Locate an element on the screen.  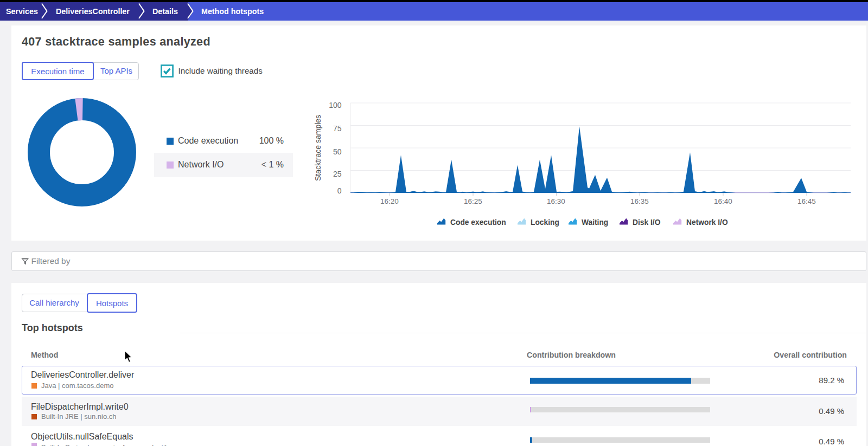
svg-text: Code execution is located at coordinates (478, 222).